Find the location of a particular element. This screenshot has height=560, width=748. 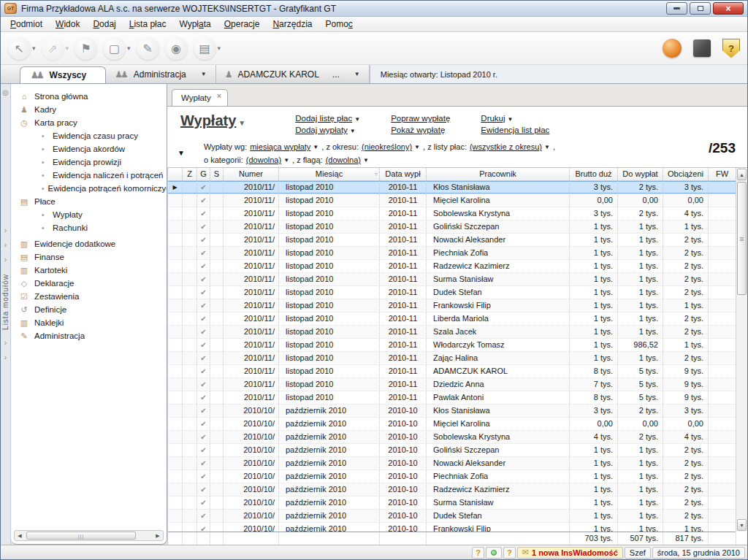

filter-value: (nieokreślony) is located at coordinates (387, 147).